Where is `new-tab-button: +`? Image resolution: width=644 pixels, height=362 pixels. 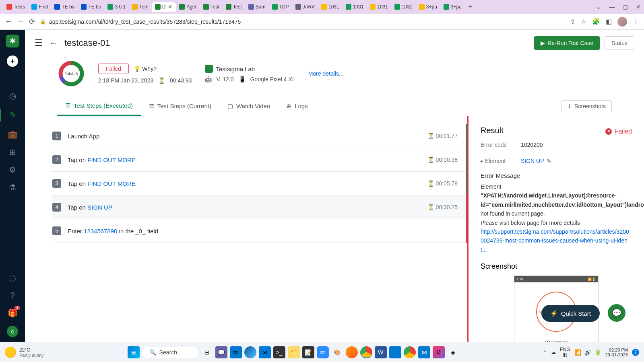
new-tab-button: + is located at coordinates (470, 7).